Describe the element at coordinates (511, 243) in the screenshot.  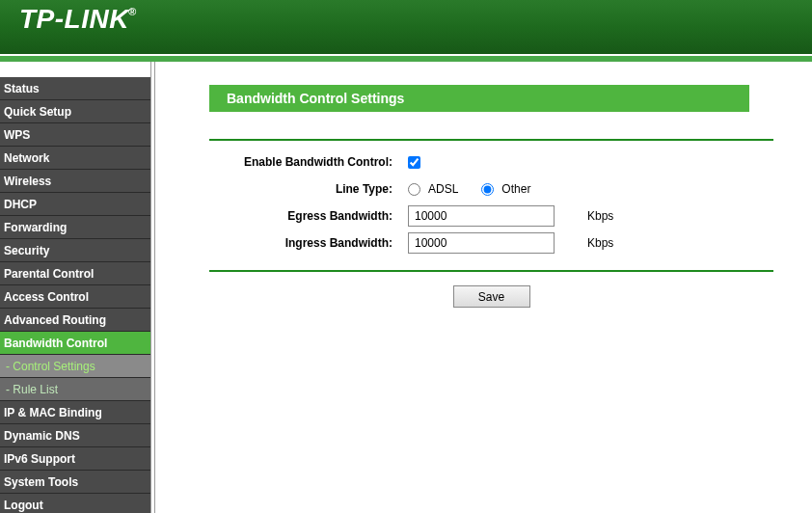
I see `row-ingress: Ingress Bandwidth: Kbps` at that location.